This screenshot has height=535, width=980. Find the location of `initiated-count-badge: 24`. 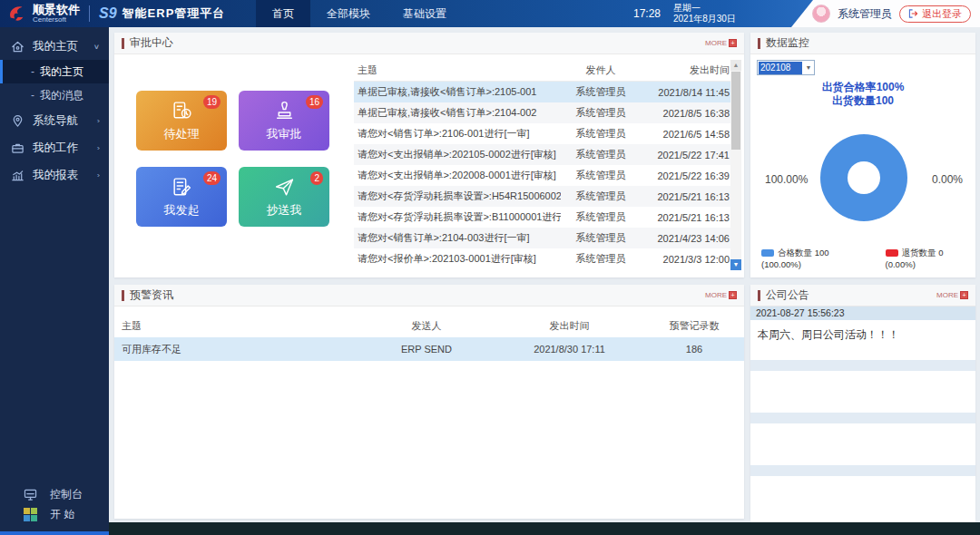

initiated-count-badge: 24 is located at coordinates (212, 178).